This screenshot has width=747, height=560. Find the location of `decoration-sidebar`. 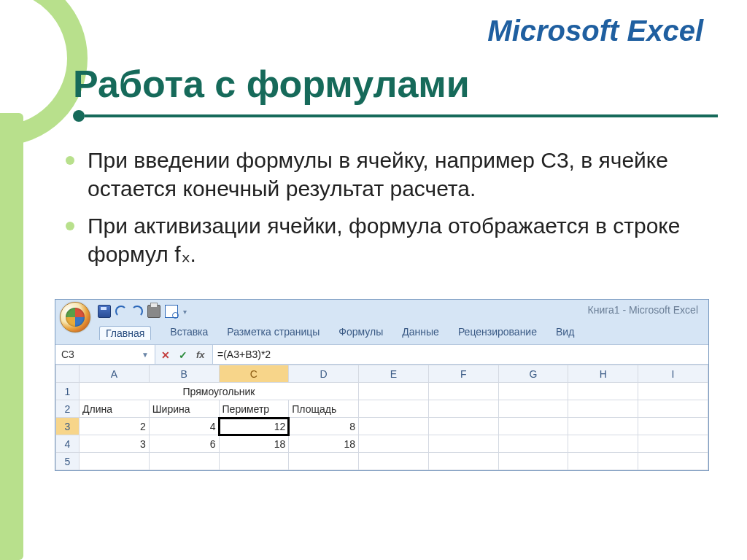

decoration-sidebar is located at coordinates (12, 337).